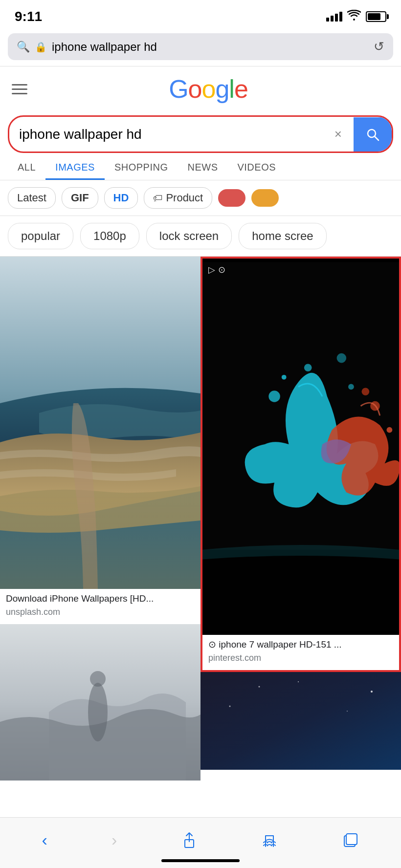 This screenshot has width=401, height=868. I want to click on share-button, so click(189, 840).